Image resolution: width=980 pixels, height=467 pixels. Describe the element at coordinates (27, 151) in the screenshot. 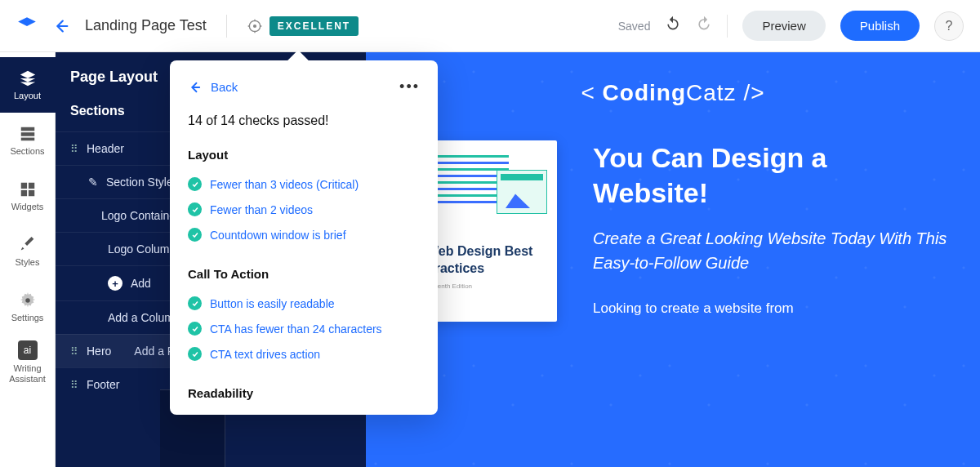

I see `rail-label: Sections` at that location.